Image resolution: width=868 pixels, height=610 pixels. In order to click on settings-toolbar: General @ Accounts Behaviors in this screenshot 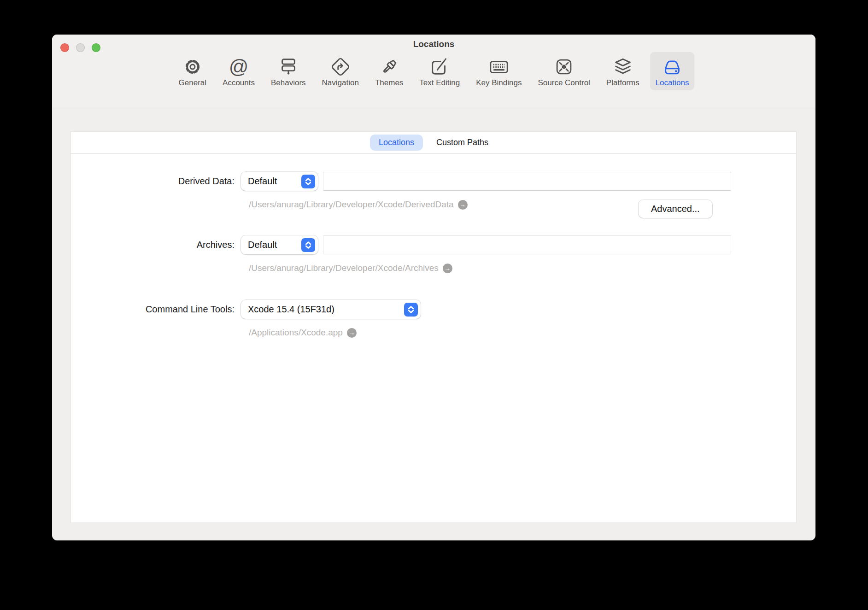, I will do `click(434, 79)`.